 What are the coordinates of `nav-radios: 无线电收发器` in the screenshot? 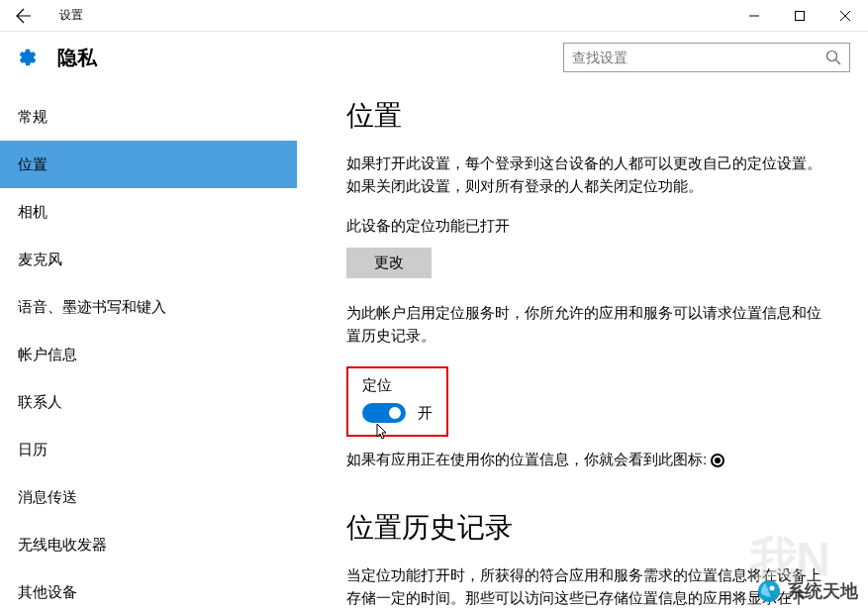 It's located at (148, 545).